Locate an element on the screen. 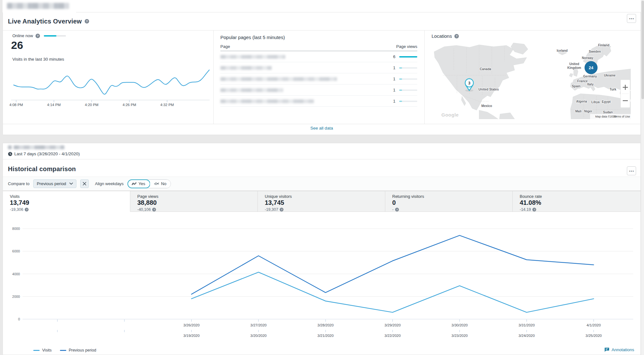  map-country-label: Sweden is located at coordinates (595, 51).